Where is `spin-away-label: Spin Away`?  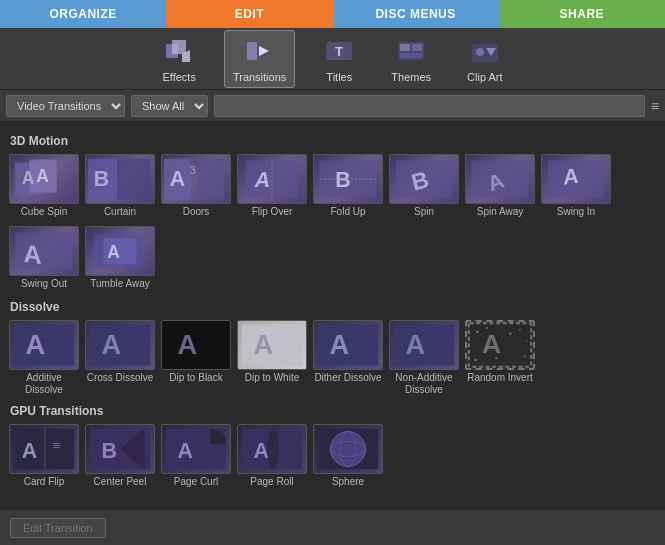
spin-away-label: Spin Away is located at coordinates (500, 212).